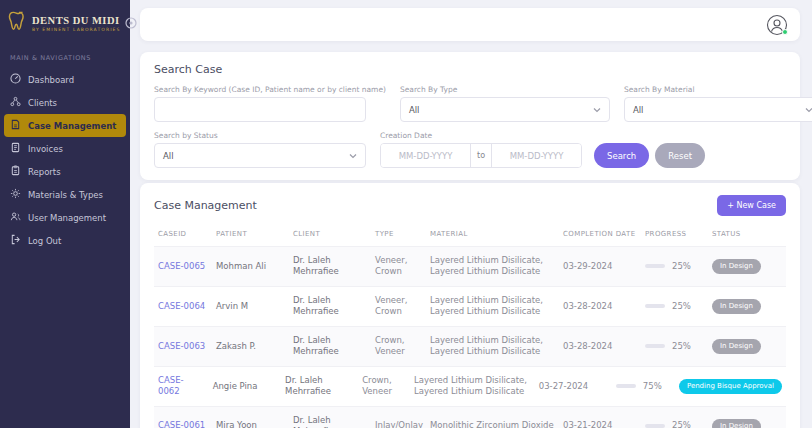 The width and height of the screenshot is (812, 428). Describe the element at coordinates (65, 22) in the screenshot. I see `brand-logo: DENTS DU MIDI BY EMINENT LABORATORIES` at that location.